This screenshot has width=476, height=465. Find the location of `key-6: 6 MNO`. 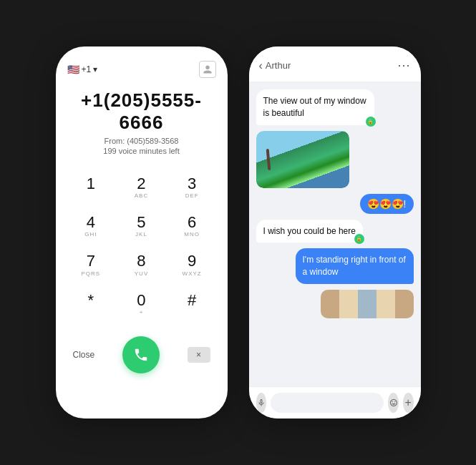

key-6: 6 MNO is located at coordinates (192, 226).